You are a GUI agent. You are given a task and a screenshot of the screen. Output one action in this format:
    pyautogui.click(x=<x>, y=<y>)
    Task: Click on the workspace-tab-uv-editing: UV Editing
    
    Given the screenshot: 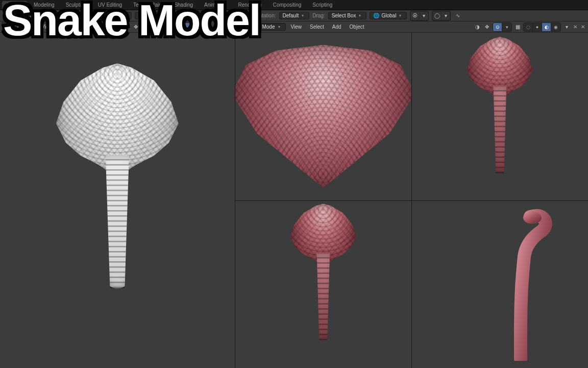 What is the action you would take?
    pyautogui.click(x=110, y=5)
    